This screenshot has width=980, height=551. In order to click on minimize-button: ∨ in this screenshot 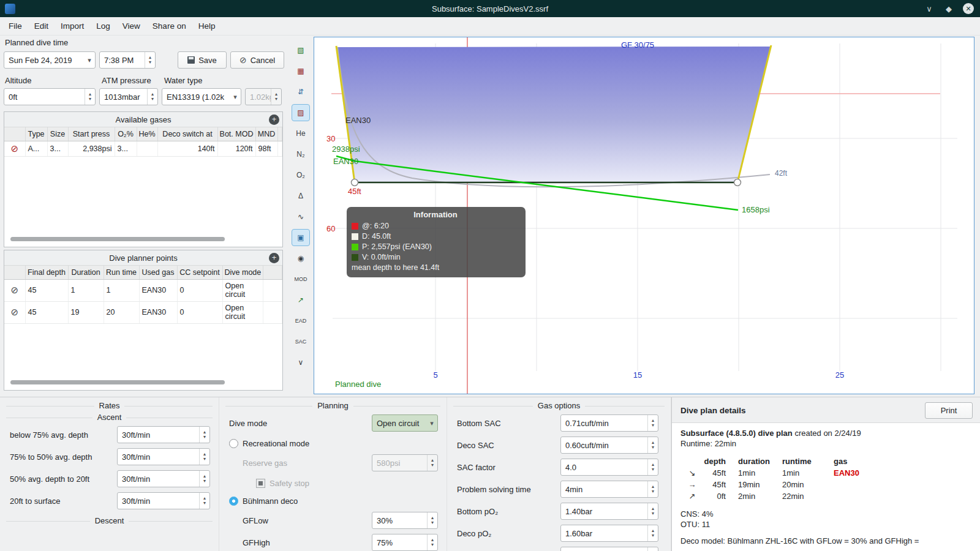, I will do `click(929, 9)`.